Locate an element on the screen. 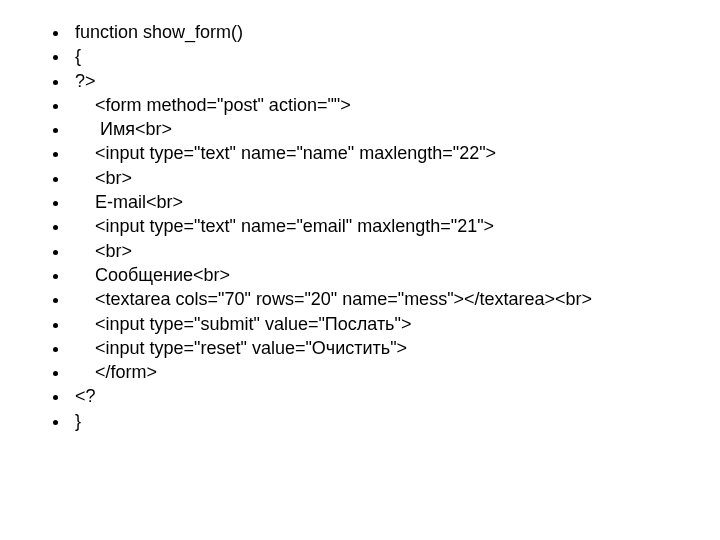 The width and height of the screenshot is (720, 540). code-line: <input type="text" name="email" maxlengt… is located at coordinates (380, 226).